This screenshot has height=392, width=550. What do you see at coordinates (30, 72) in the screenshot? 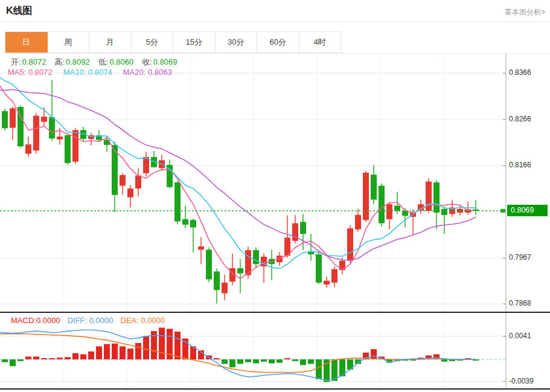
I see `ma5-readout: MA5: 0.8072` at bounding box center [30, 72].